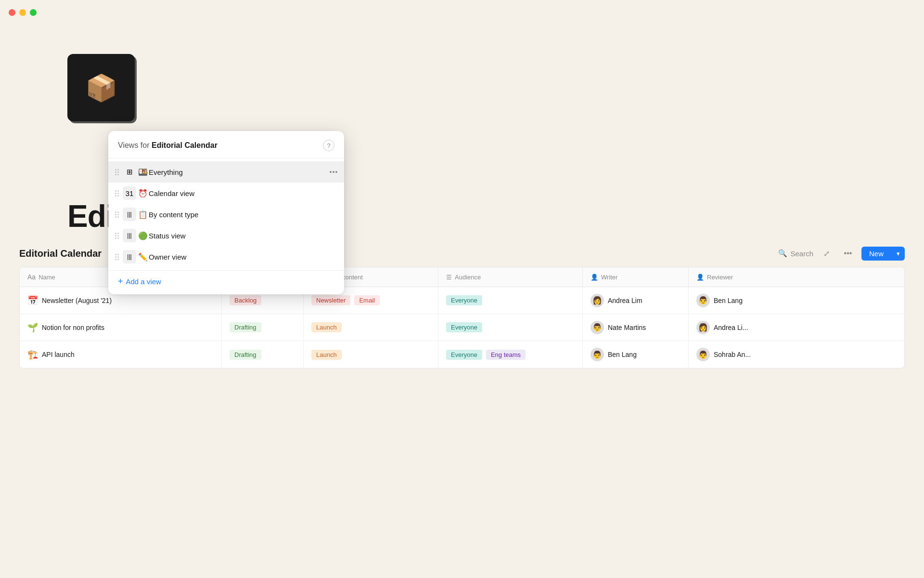 The image size is (924, 578). What do you see at coordinates (703, 301) in the screenshot?
I see `avatar-reviewer-1: 👨` at bounding box center [703, 301].